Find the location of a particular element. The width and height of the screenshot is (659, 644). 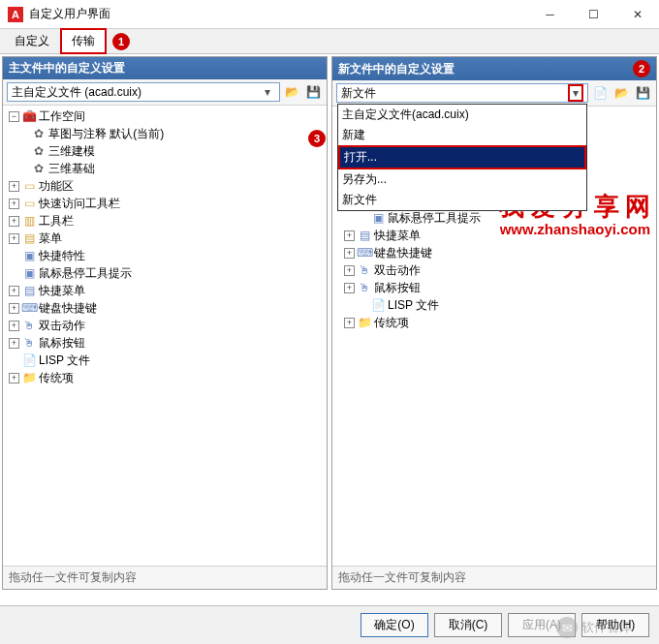

app-logo: A is located at coordinates (16, 15).